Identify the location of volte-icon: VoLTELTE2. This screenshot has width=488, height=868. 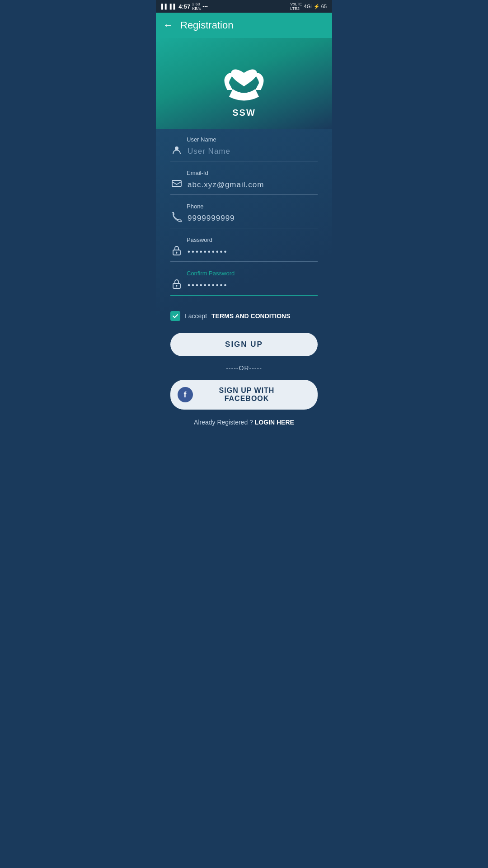
(296, 6).